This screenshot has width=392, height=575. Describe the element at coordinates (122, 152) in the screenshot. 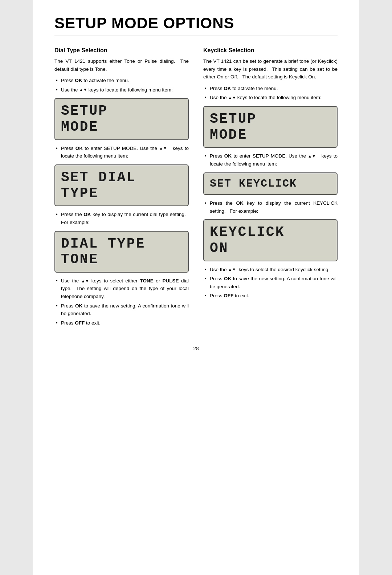

I see `left-bullet-2-1: Press OK to enter SETUP MODE. Use the ▲▼…` at that location.